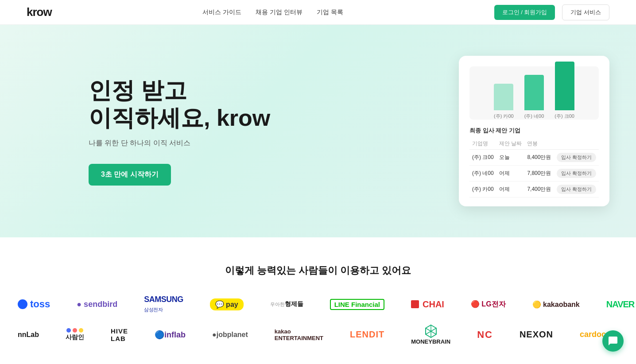 This screenshot has height=364, width=636. I want to click on nav-company-list: 기업 목록, so click(330, 12).